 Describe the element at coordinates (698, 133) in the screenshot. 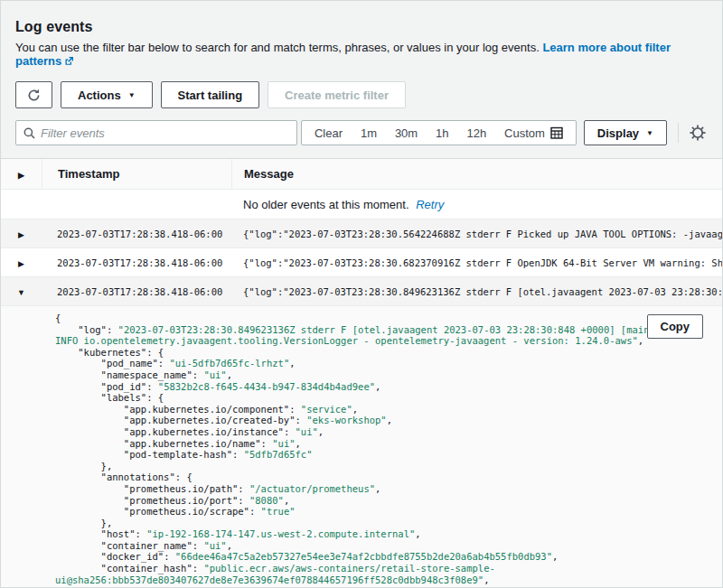

I see `preferences-gear-button` at that location.